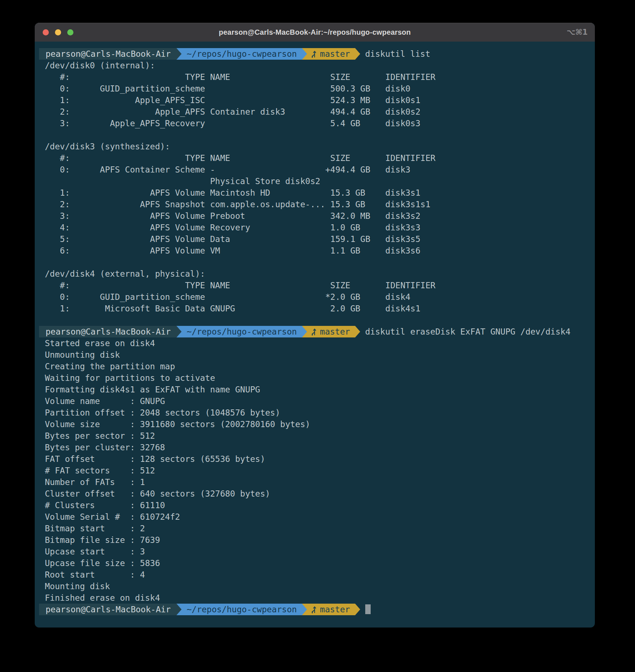 Image resolution: width=635 pixels, height=672 pixels. Describe the element at coordinates (315, 598) in the screenshot. I see `output-line: Finished erase on disk4` at that location.